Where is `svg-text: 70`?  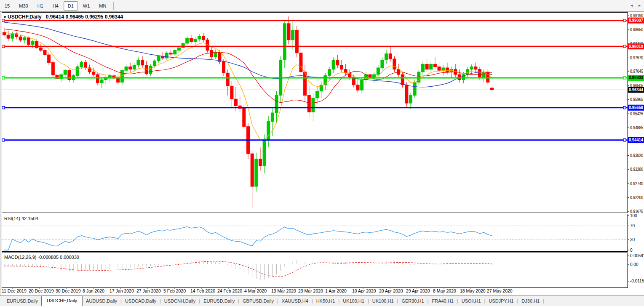 svg-text: 70 is located at coordinates (633, 226).